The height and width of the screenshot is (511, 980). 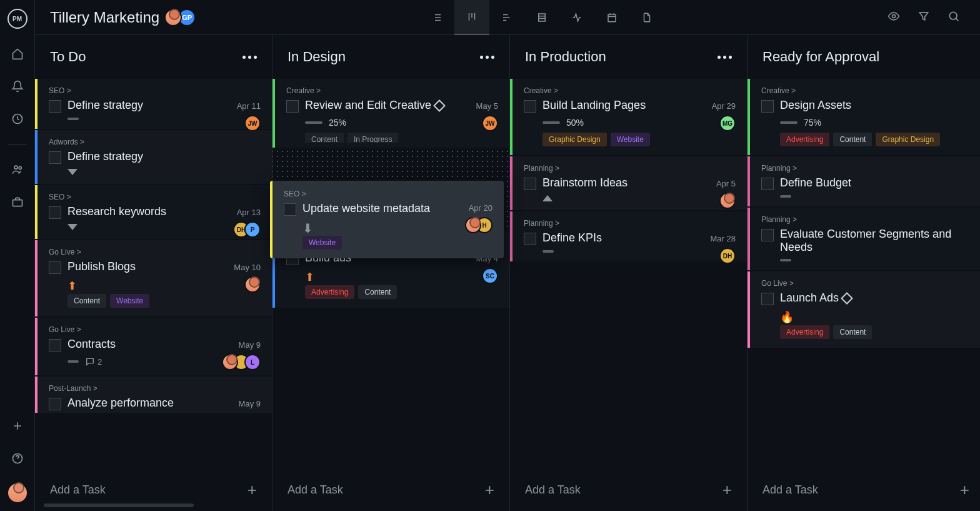 I want to click on briefcase-icon, so click(x=18, y=202).